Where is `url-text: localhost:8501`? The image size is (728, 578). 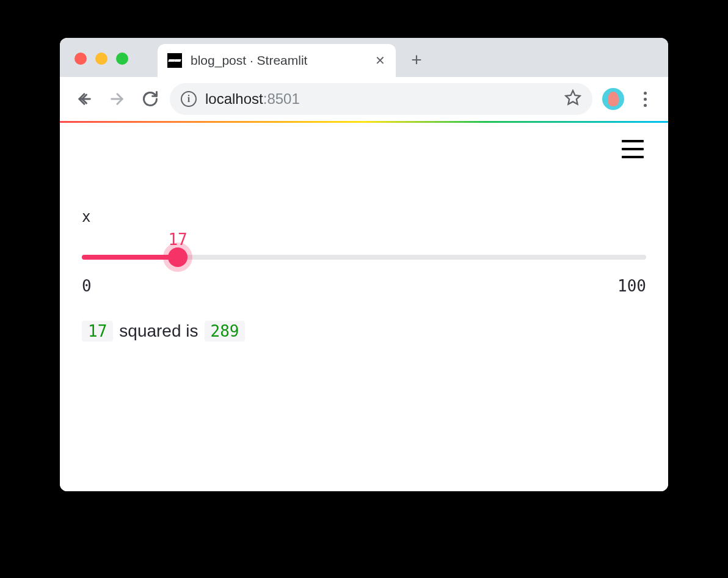
url-text: localhost:8501 is located at coordinates (380, 99).